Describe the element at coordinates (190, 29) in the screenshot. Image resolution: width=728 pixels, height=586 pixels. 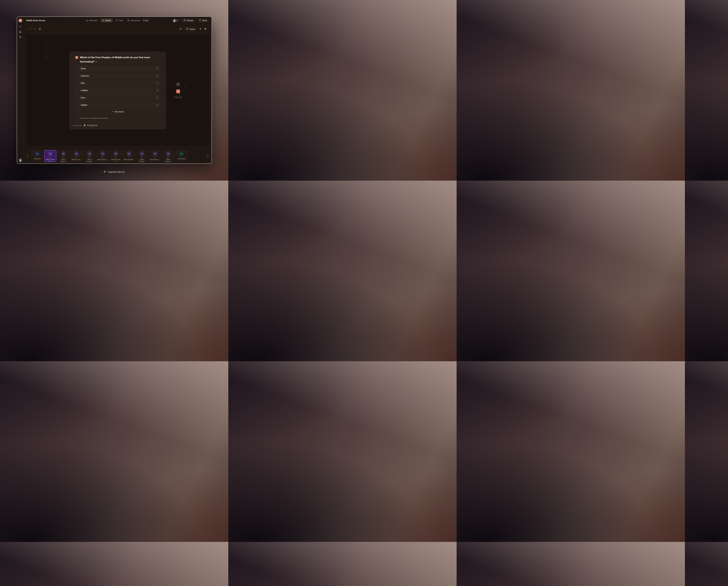
I see `theme-button: Theme` at that location.